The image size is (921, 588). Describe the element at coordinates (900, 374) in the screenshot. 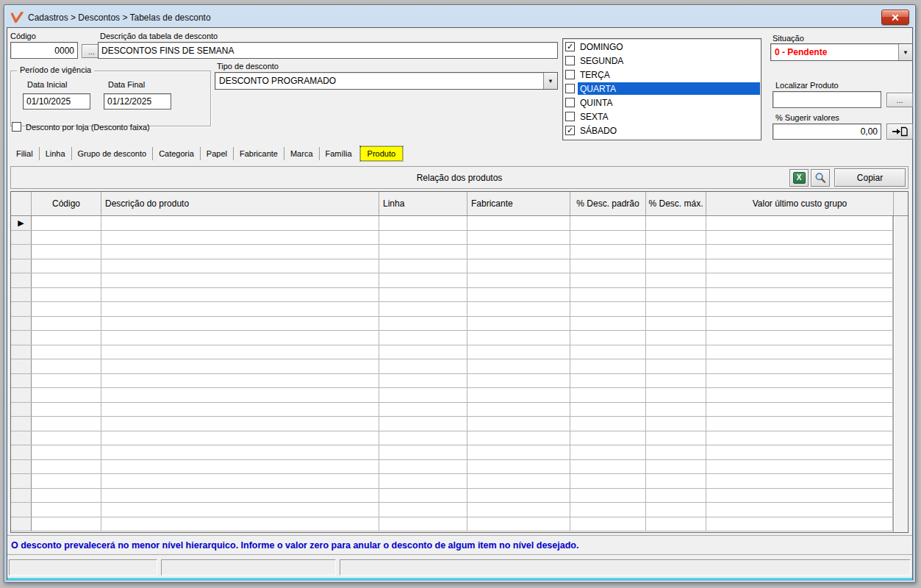

I see `vertical-scrollbar` at that location.